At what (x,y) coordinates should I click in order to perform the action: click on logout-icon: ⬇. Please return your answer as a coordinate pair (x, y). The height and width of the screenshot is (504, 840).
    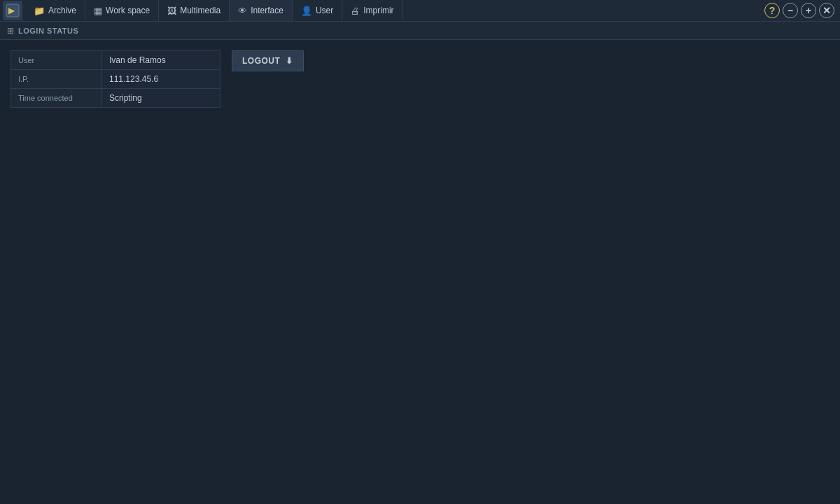
    Looking at the image, I should click on (290, 61).